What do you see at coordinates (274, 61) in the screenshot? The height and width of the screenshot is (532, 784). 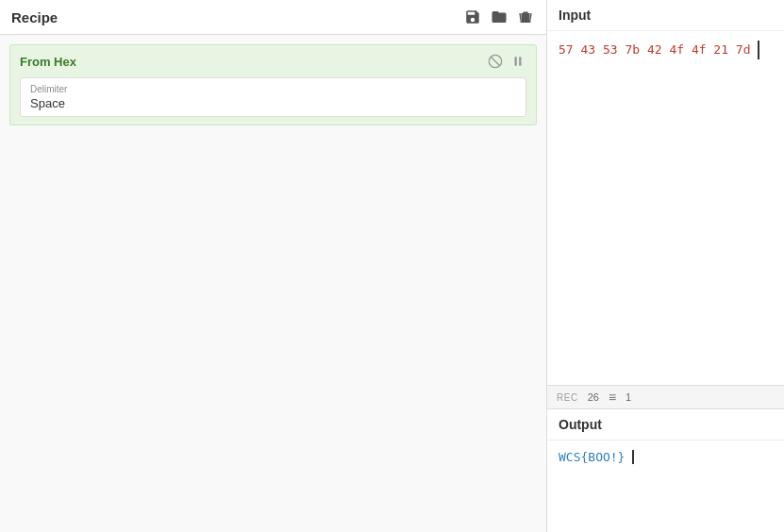 I see `from-hex-header: From Hex` at bounding box center [274, 61].